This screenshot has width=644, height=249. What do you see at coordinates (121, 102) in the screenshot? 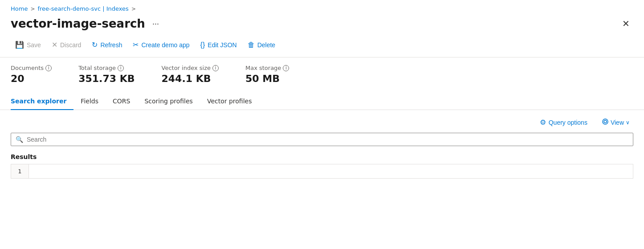
I see `tab-cors: CORS` at bounding box center [121, 102].